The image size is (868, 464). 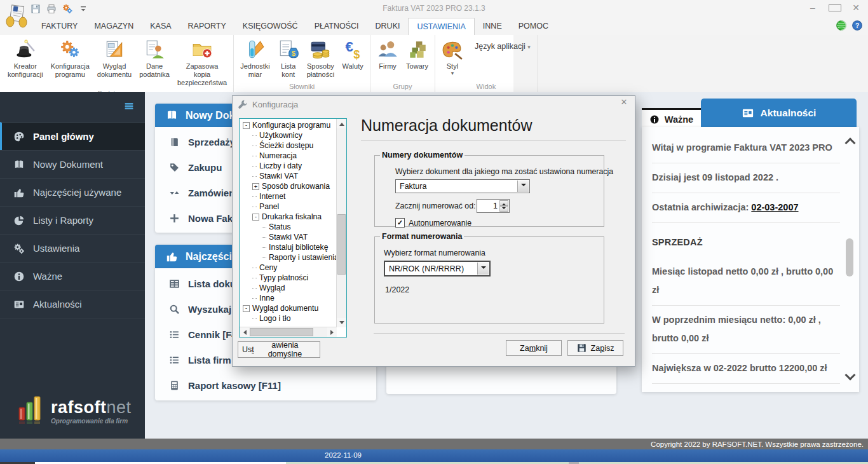 What do you see at coordinates (775, 207) in the screenshot?
I see `archive-date-link: 02-03-2007` at bounding box center [775, 207].